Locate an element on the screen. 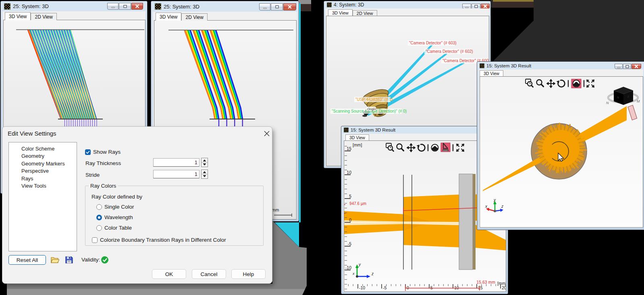 The image size is (644, 295). svg-text: "USP 4438383" (# 1) is located at coordinates (374, 99).